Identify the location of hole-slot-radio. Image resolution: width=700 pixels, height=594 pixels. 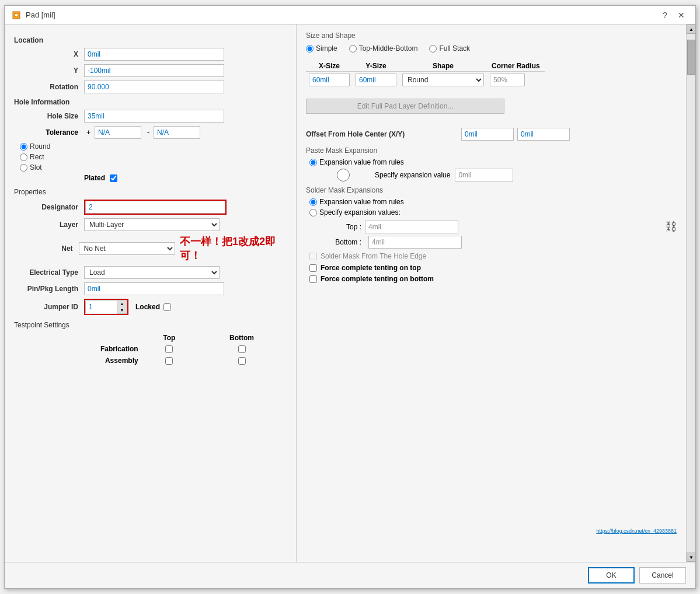
(23, 168).